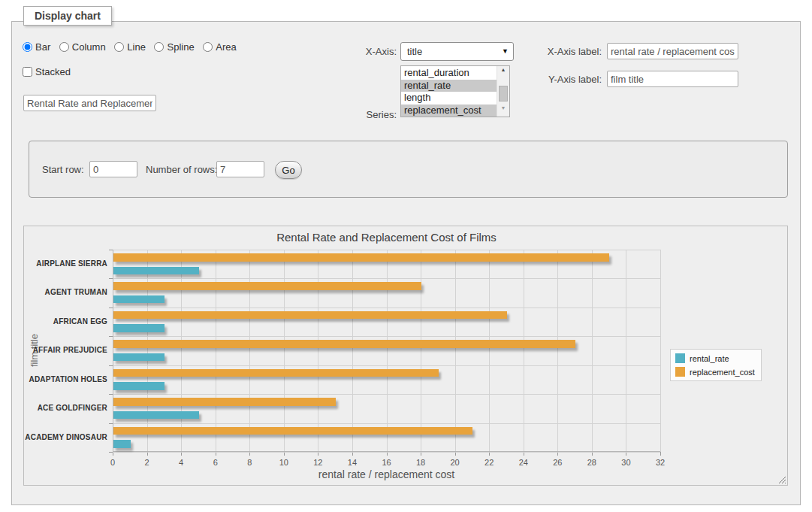 The height and width of the screenshot is (512, 812). Describe the element at coordinates (503, 92) in the screenshot. I see `listbox-scrollbar` at that location.